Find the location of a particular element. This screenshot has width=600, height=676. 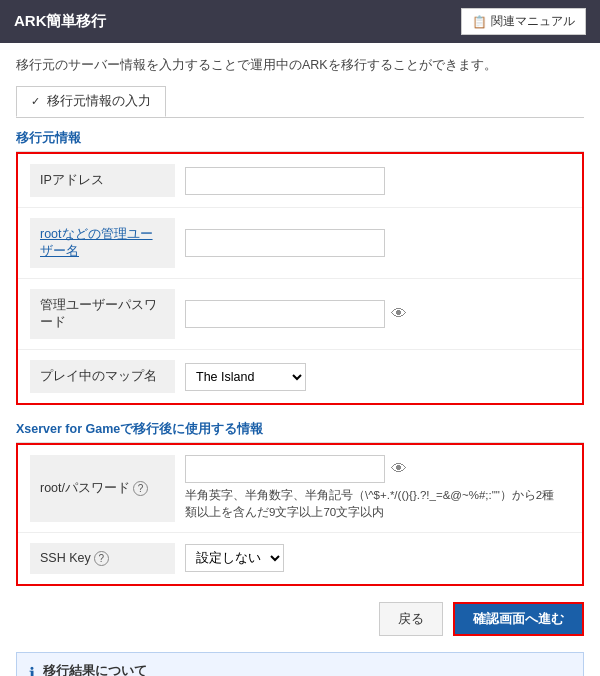

password-hint: 半角英字、半角数字、半角記号（\^$+.*/((){}.?!_=&@~%#;:"… is located at coordinates (372, 504).